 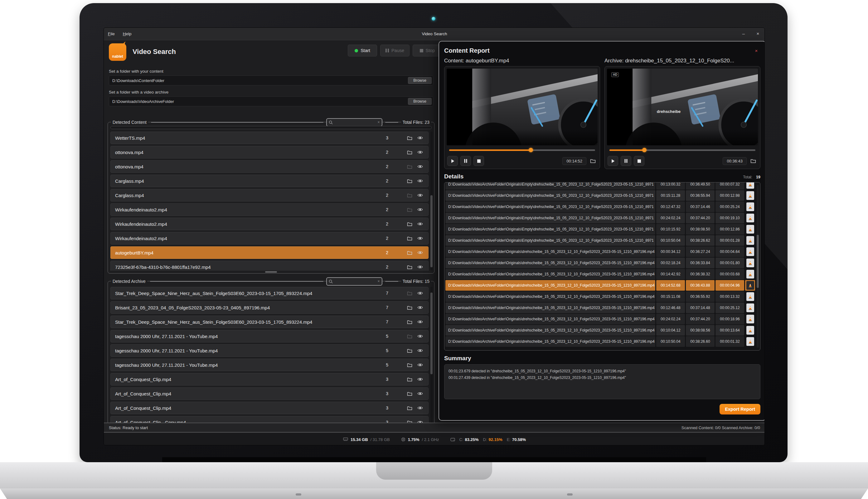 What do you see at coordinates (355, 281) in the screenshot?
I see `archive-search-input` at bounding box center [355, 281].